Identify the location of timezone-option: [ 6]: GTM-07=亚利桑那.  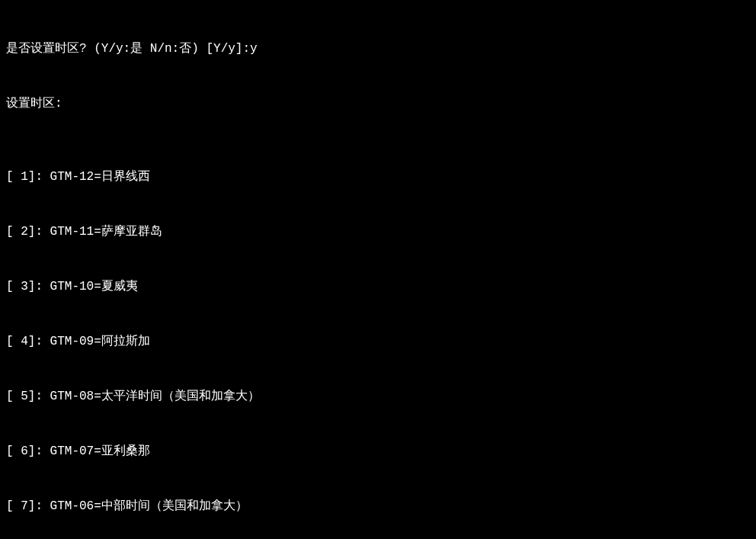
(378, 451).